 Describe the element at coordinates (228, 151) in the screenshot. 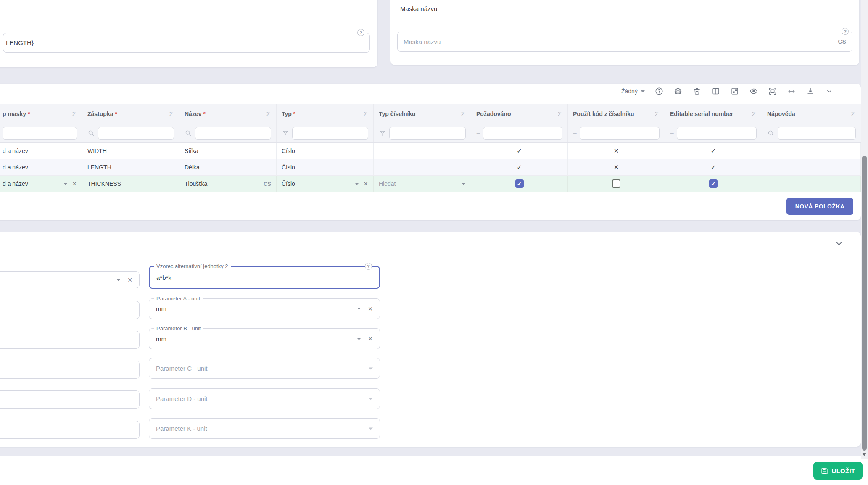

I see `cell-name: Šířka` at that location.